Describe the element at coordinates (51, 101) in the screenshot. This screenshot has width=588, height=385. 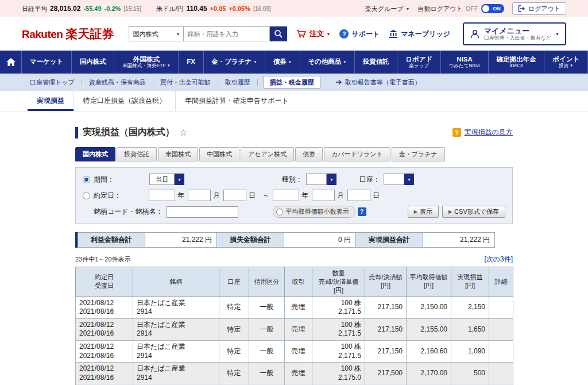
I see `tab-realized-pl: 実現損益` at that location.